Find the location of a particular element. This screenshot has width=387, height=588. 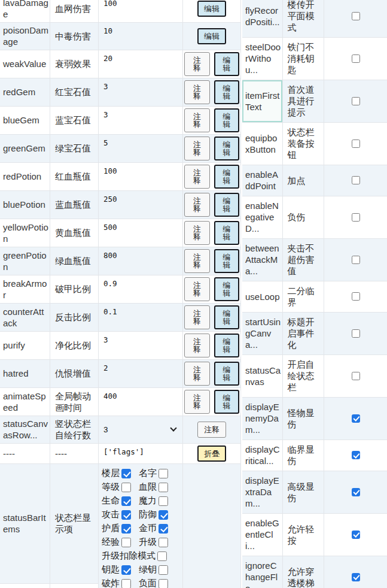

field-label: 仇恨增值 is located at coordinates (74, 374).